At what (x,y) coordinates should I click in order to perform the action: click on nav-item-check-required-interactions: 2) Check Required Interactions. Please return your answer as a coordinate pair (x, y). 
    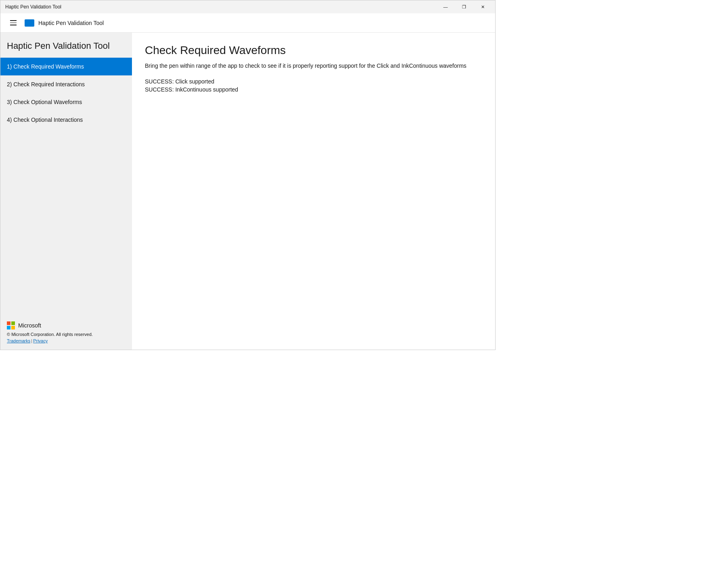
    Looking at the image, I should click on (66, 84).